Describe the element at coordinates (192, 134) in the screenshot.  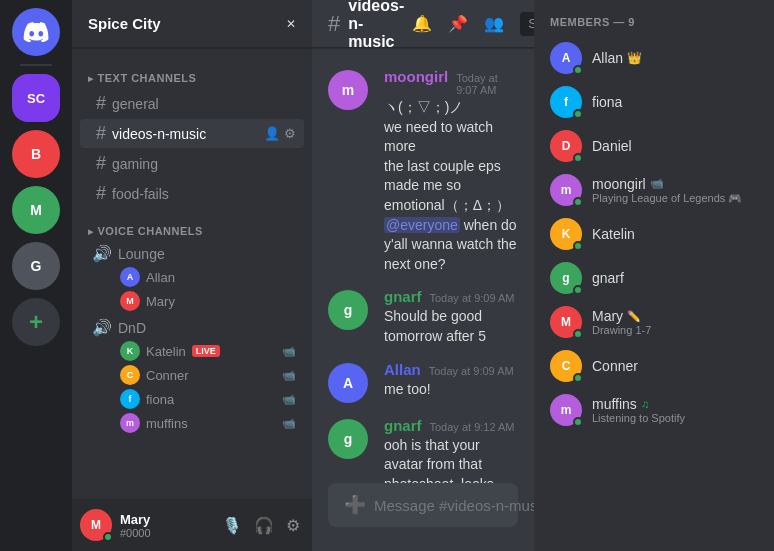
I see `channel-videos-n-music: # videos-n-music 👤 ⚙` at that location.